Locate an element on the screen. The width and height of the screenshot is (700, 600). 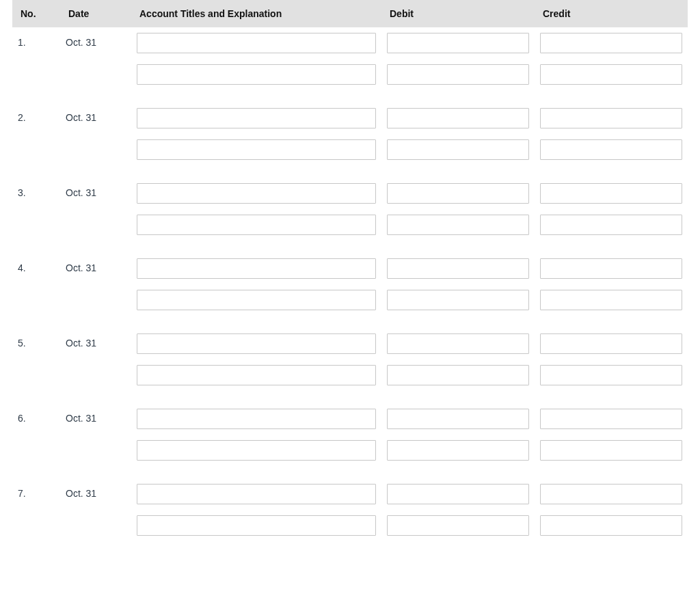
header-debit: Debit is located at coordinates (458, 14).